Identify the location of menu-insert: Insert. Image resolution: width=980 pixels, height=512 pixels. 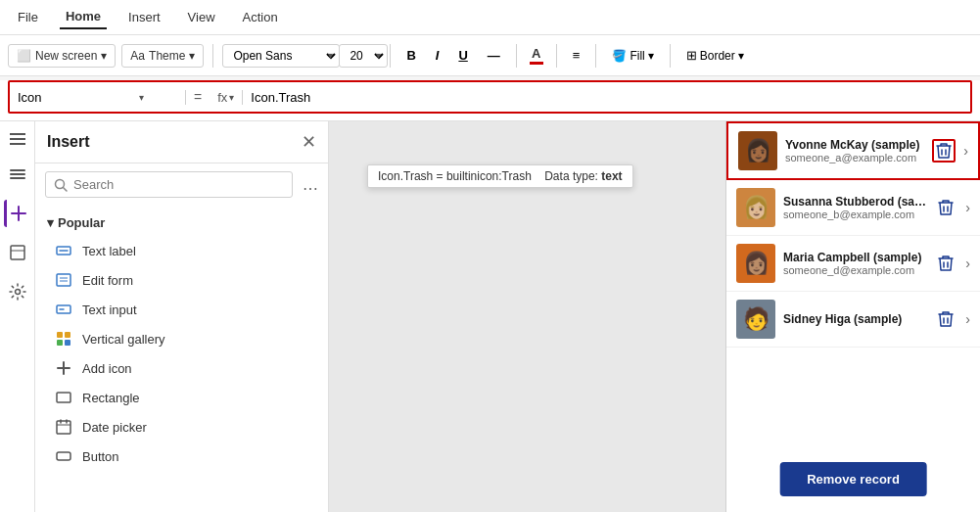
(145, 18).